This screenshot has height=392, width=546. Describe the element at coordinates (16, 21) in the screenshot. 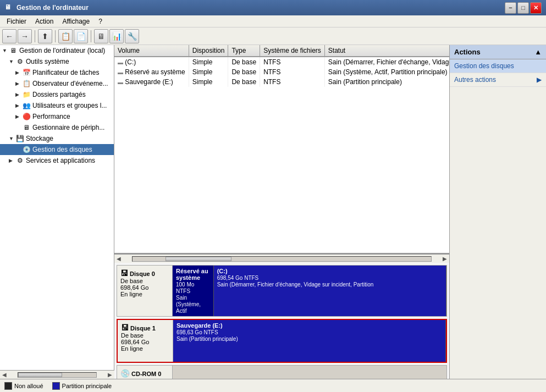

I see `menu-fichier: Fichier` at that location.